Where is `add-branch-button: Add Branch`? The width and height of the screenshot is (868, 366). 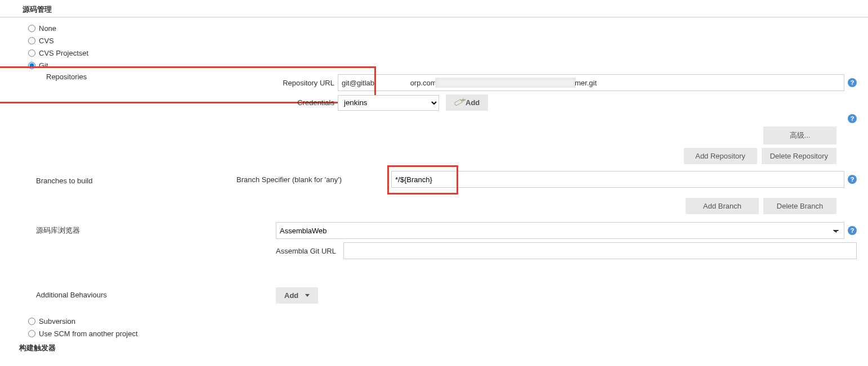 add-branch-button: Add Branch is located at coordinates (722, 206).